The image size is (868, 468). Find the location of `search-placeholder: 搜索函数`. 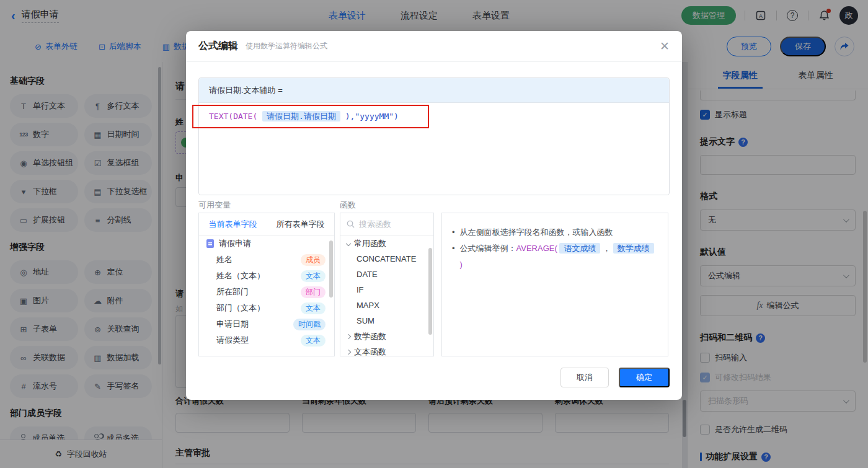

search-placeholder: 搜索函数 is located at coordinates (375, 224).